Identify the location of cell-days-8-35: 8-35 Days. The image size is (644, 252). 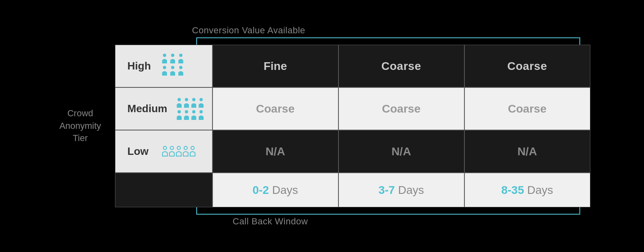
(527, 190).